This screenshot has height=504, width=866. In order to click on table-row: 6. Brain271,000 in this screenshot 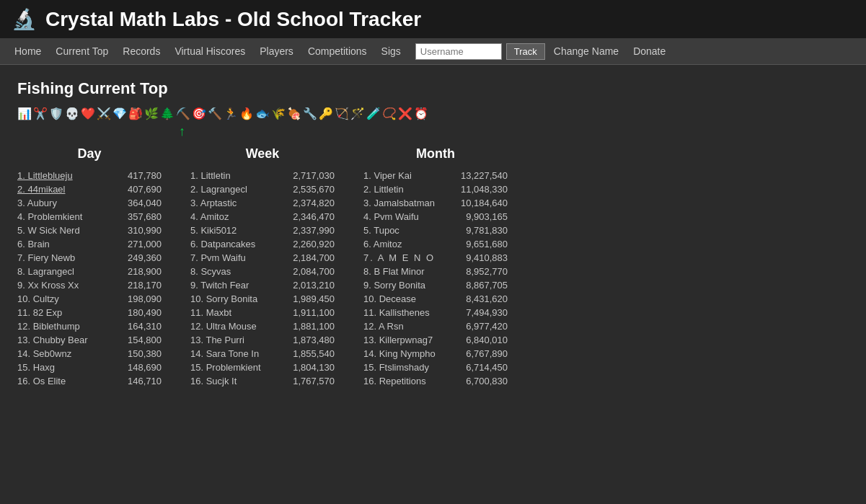, I will do `click(89, 244)`.